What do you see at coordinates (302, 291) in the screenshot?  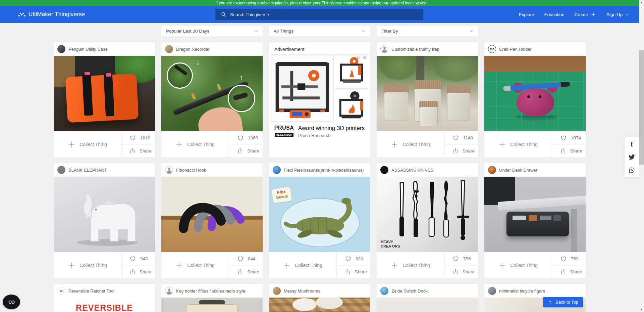 I see `thing-title: Messy Mushrooms` at bounding box center [302, 291].